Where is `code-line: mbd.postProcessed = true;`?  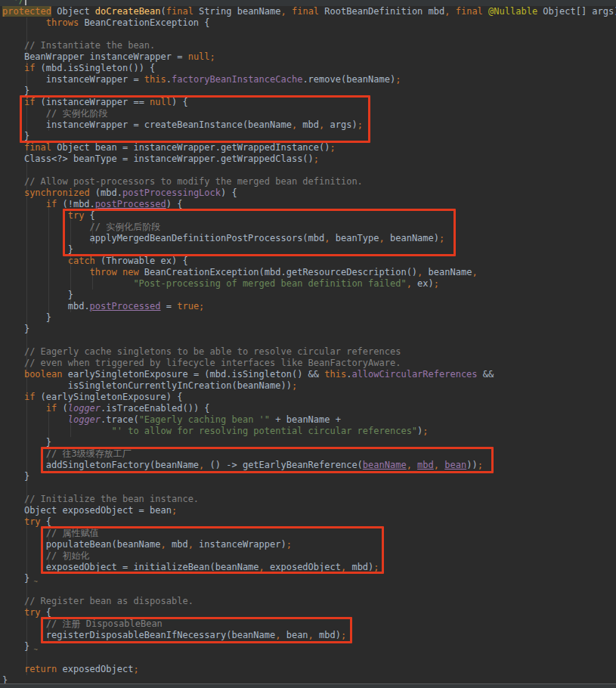
code-line: mbd.postProcessed = true; is located at coordinates (308, 307).